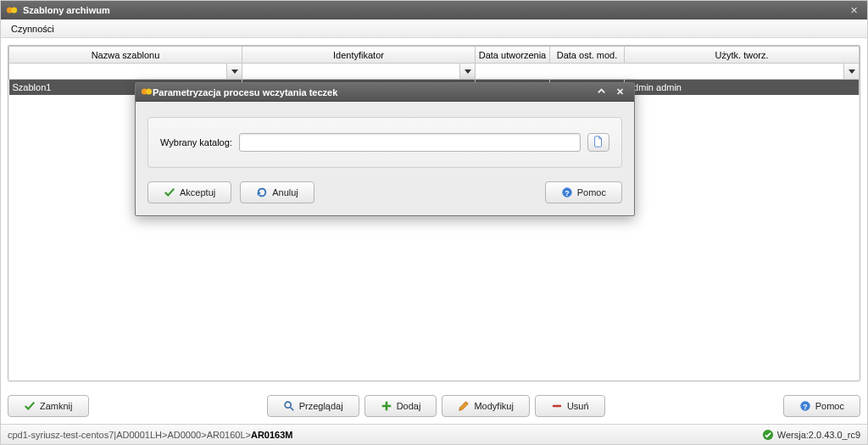 This screenshot has height=445, width=868. Describe the element at coordinates (822, 406) in the screenshot. I see `help-button: ? Pomoc` at that location.